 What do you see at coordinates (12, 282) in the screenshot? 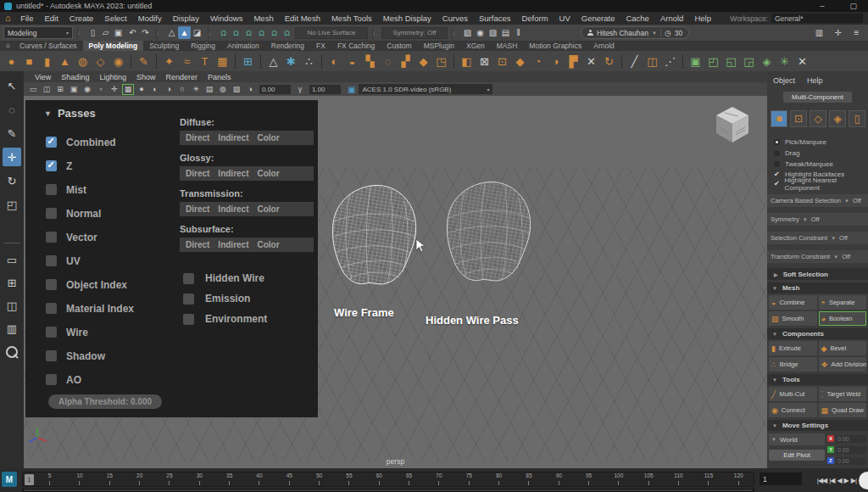
I see `four-pane-layout-icon: ⊞` at bounding box center [12, 282].